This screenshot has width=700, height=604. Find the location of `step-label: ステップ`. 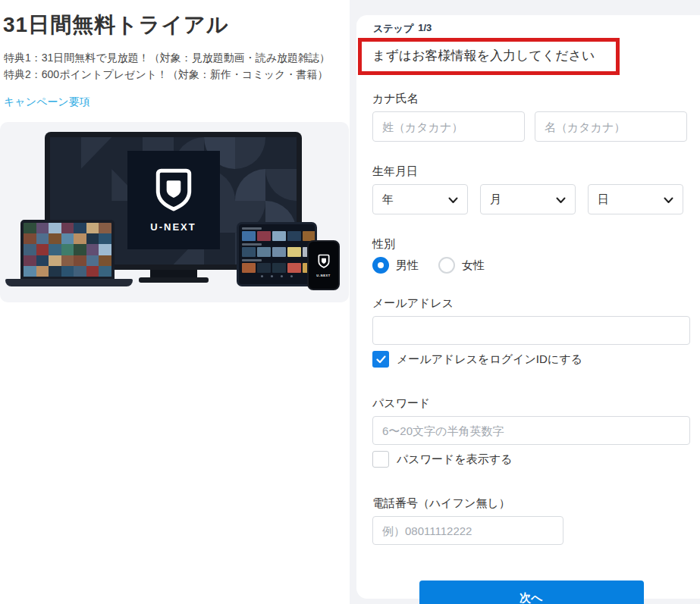

step-label: ステップ is located at coordinates (393, 29).